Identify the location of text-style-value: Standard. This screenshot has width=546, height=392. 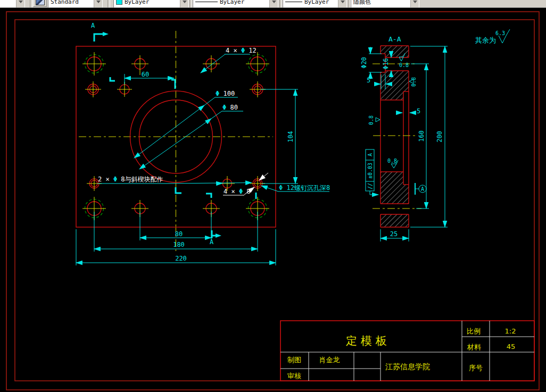
(65, 3).